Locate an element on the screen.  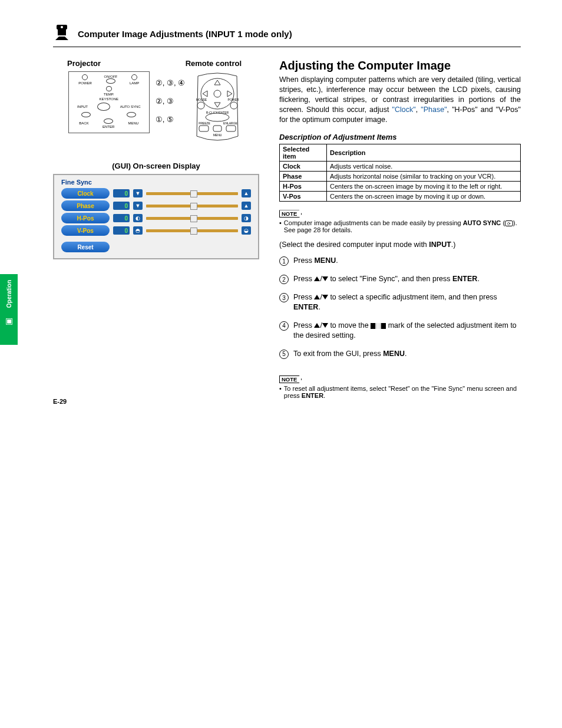
proj-lamp: LAMP is located at coordinates (134, 83).